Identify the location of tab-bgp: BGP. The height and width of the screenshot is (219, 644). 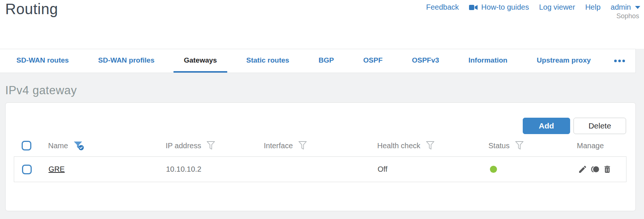
(326, 61).